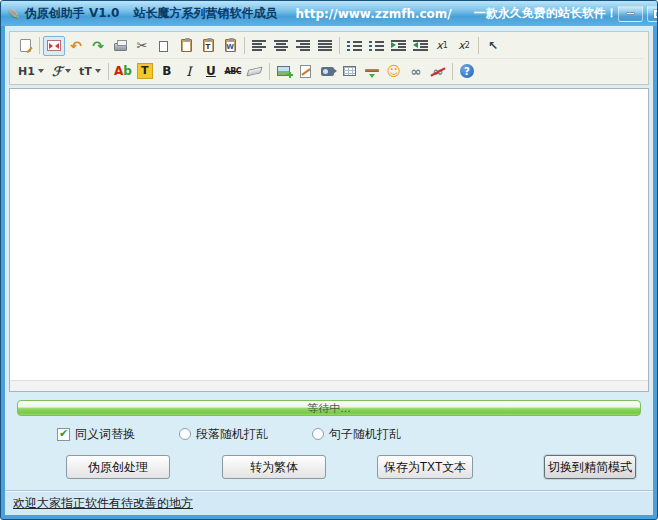 Image resolution: width=658 pixels, height=520 pixels. Describe the element at coordinates (164, 46) in the screenshot. I see `copy-icon` at that location.